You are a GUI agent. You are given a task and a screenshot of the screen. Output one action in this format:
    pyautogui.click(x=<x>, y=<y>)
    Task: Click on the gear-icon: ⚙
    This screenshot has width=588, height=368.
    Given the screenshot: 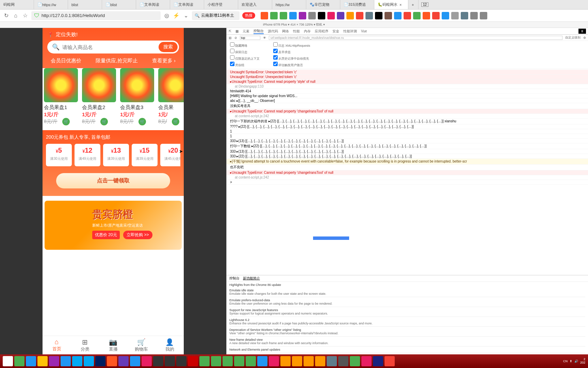 What is the action you would take?
    pyautogui.click(x=585, y=38)
    